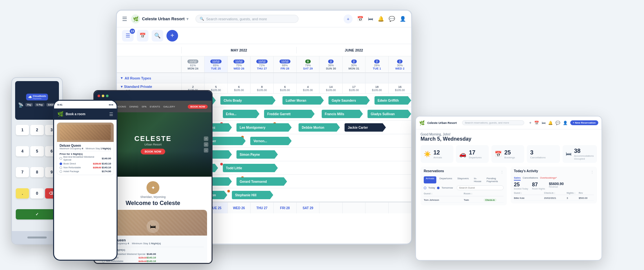 The height and width of the screenshot is (270, 644). Describe the element at coordinates (403, 19) in the screenshot. I see `profile-icon: 👤` at that location.